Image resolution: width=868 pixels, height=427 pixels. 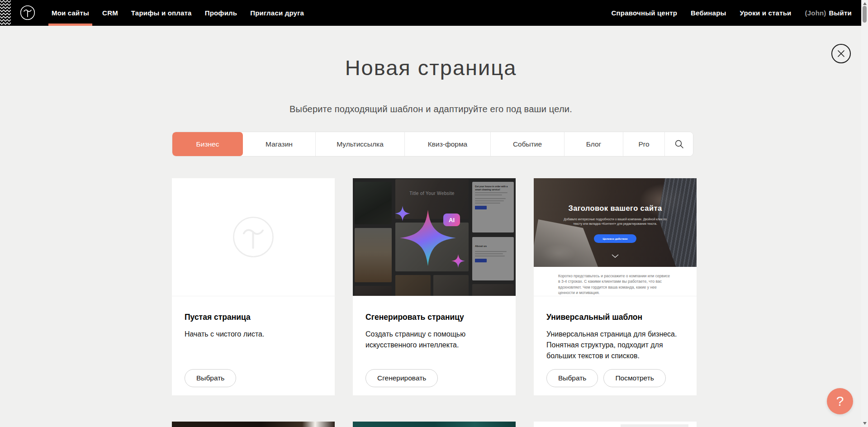 What do you see at coordinates (766, 13) in the screenshot?
I see `nav-item-lessons: Уроки и статьи` at bounding box center [766, 13].